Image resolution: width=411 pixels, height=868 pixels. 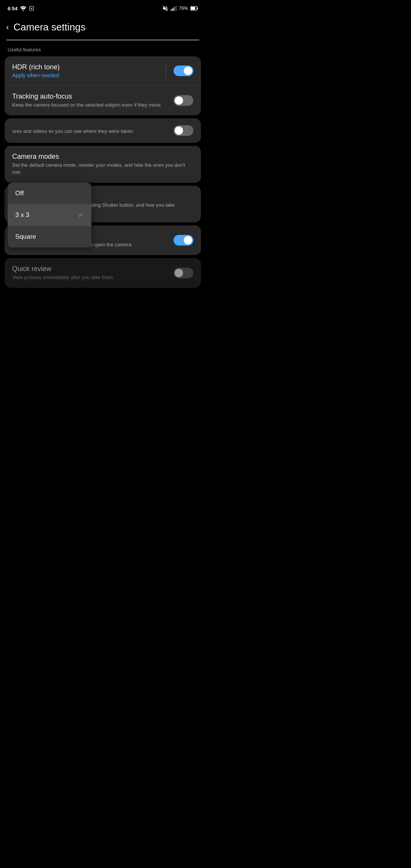 What do you see at coordinates (179, 101) in the screenshot?
I see `tracking-toggle-thumb` at bounding box center [179, 101].